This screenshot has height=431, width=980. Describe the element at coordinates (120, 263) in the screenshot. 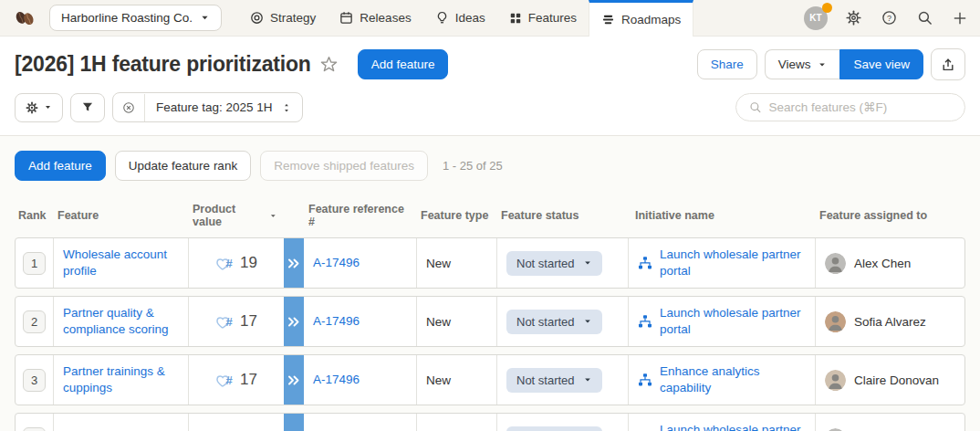

I see `feature-link: Wholesale account profile` at that location.